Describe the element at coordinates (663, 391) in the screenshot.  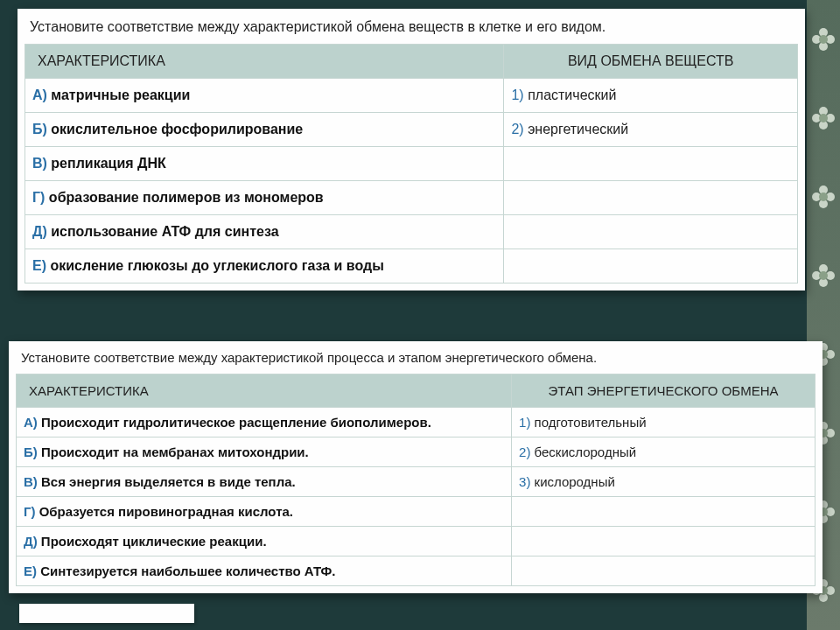
I see `task2-head-right: ЭТАП ЭНЕРГЕТИЧЕСКОГО ОБМЕНА` at that location.